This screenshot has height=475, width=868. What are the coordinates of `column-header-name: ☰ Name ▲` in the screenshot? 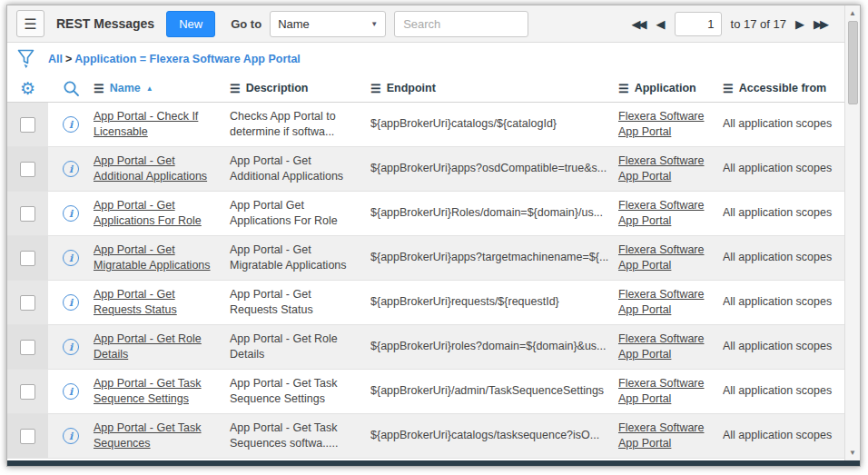 It's located at (162, 88).